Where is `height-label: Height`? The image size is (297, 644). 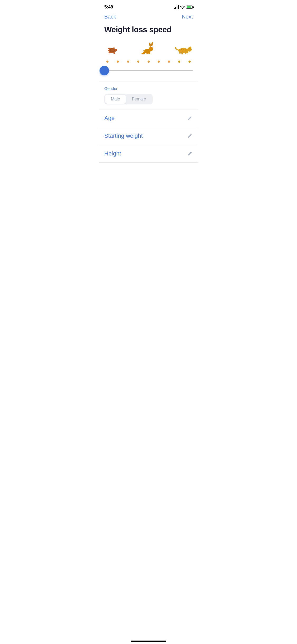 height-label: Height is located at coordinates (113, 154).